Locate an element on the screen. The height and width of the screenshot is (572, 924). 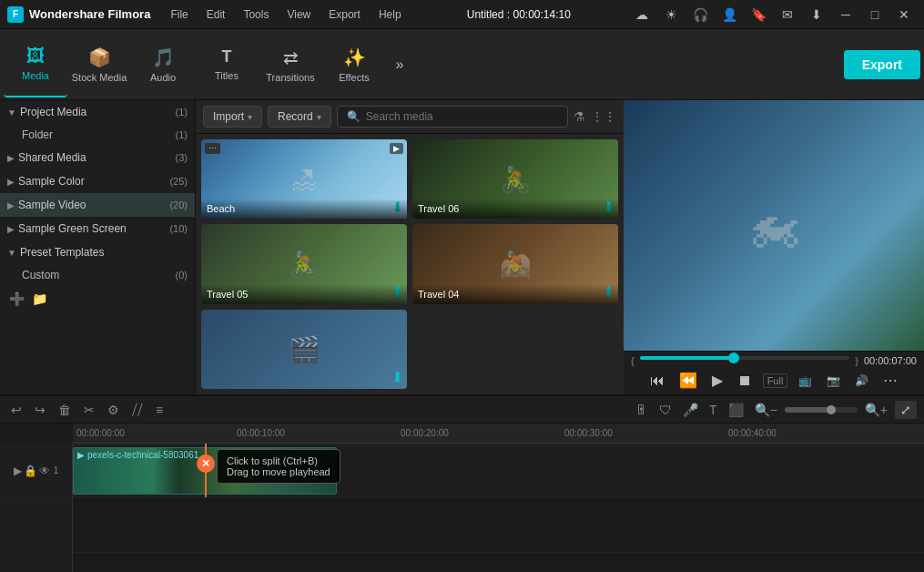
sidebar-item-folder-label: Folder is located at coordinates (98, 135).